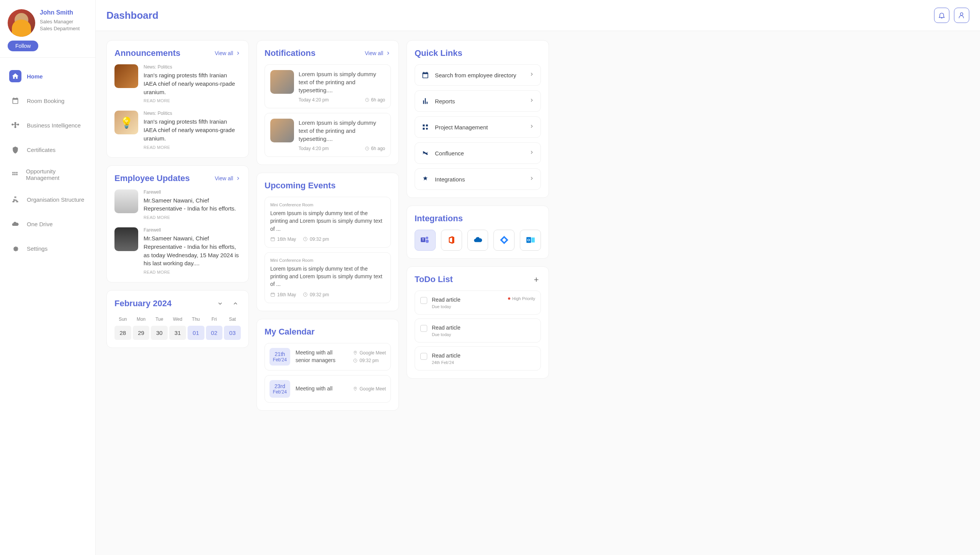 This screenshot has height=555, width=980. What do you see at coordinates (425, 240) in the screenshot?
I see `integration-teams: T` at bounding box center [425, 240].